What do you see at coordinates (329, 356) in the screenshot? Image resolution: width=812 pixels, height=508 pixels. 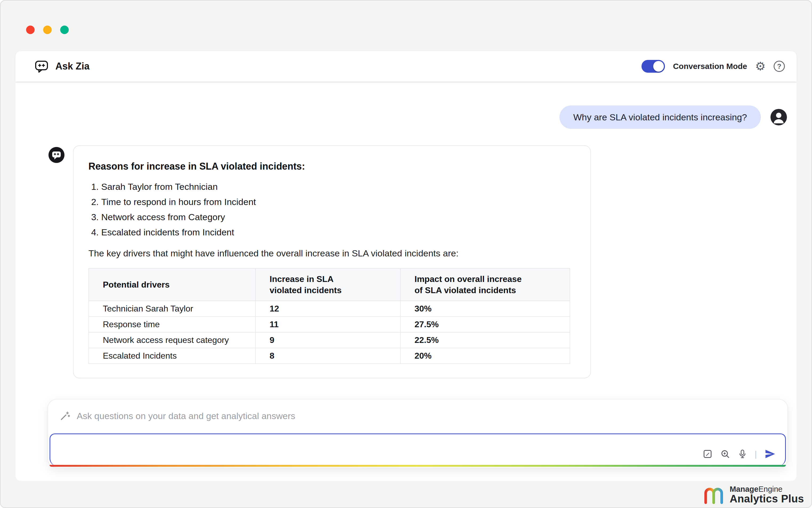 I see `table-row: Escalated Incidents 8 20%` at bounding box center [329, 356].